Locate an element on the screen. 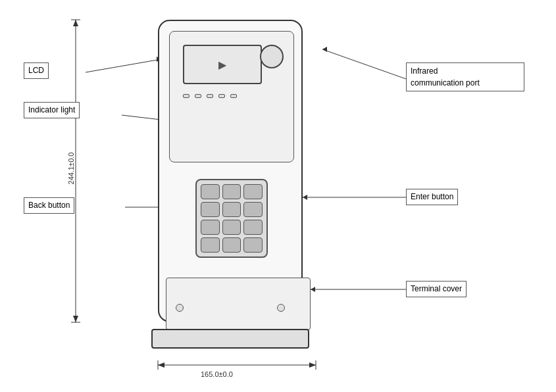 The width and height of the screenshot is (556, 392). ir-port is located at coordinates (272, 57).